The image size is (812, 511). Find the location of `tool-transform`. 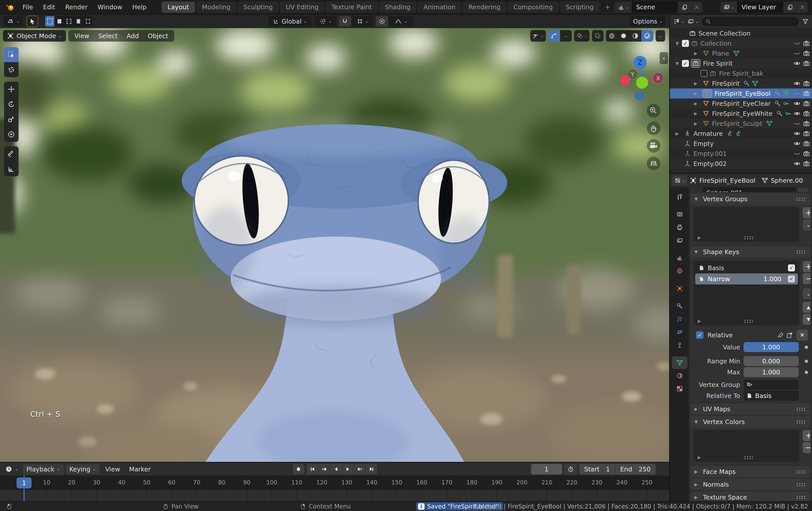

tool-transform is located at coordinates (11, 134).